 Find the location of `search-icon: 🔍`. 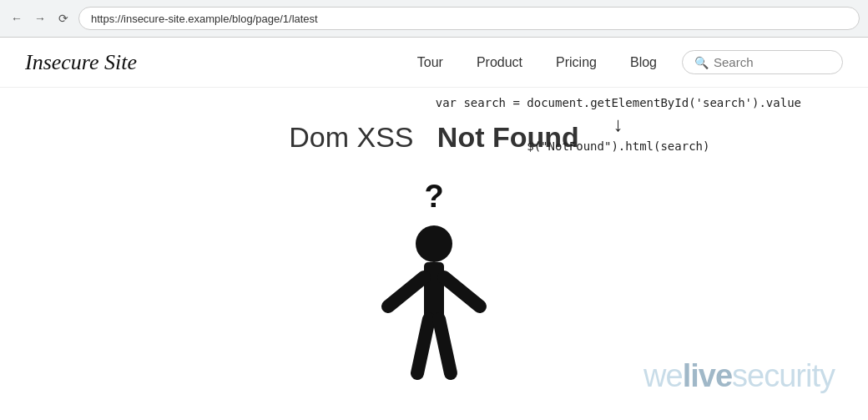

search-icon: 🔍 is located at coordinates (701, 63).